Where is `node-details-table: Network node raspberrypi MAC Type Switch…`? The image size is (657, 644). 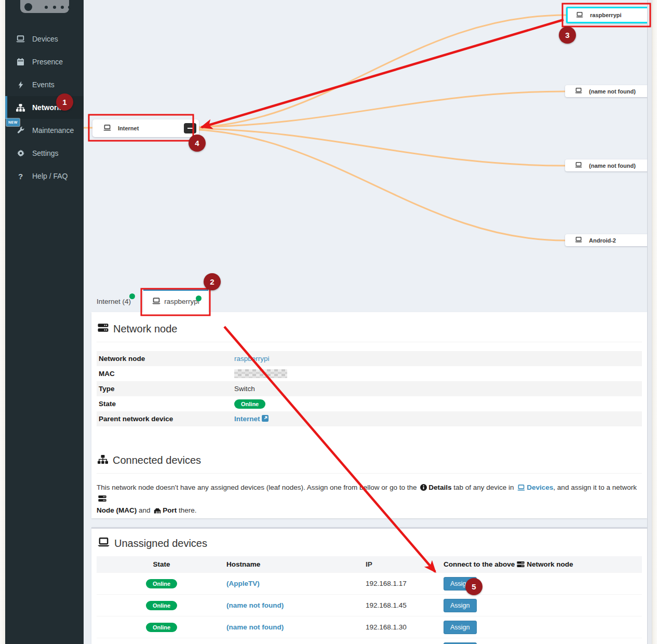 node-details-table: Network node raspberrypi MAC Type Switch… is located at coordinates (369, 388).